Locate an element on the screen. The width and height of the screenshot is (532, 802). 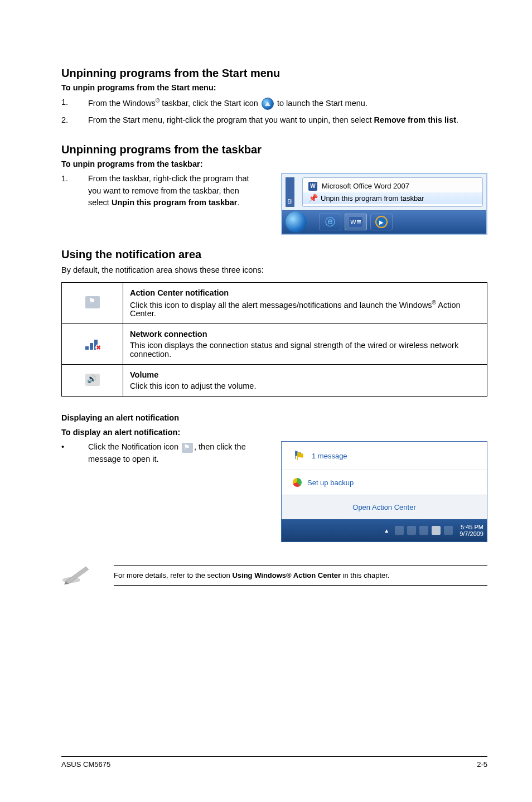
page-footer: ASUS CM5675 2-5 is located at coordinates (274, 762).